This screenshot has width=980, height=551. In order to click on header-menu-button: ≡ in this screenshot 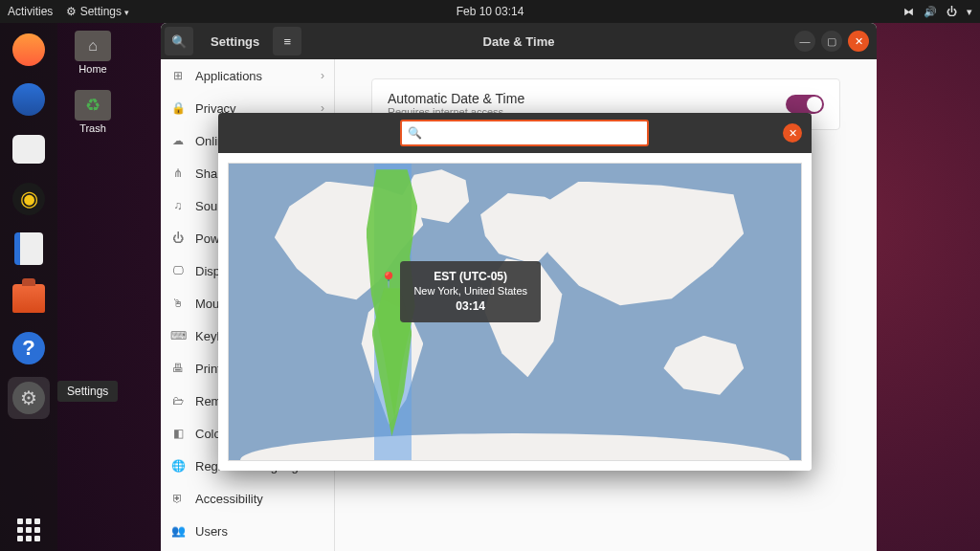, I will do `click(287, 41)`.